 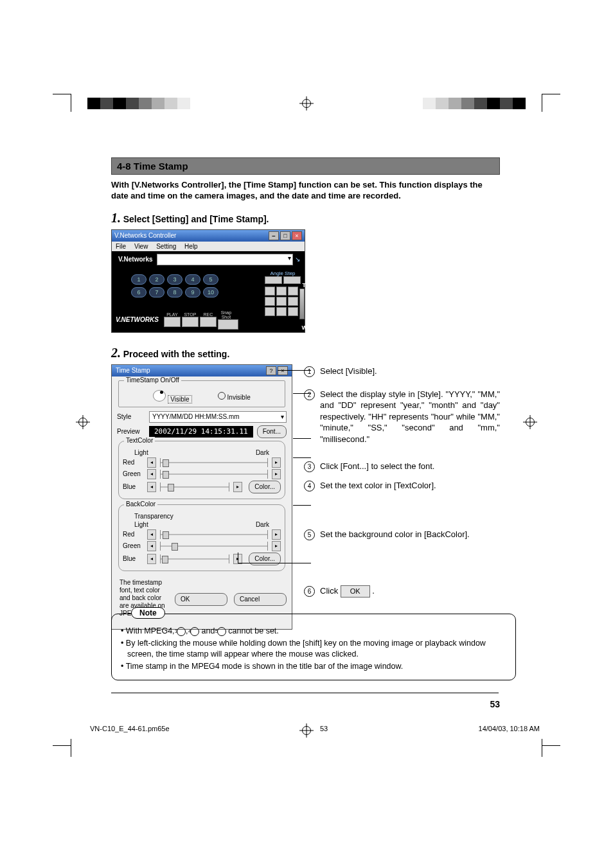 I want to click on annot-1-num: 1, so click(x=310, y=371).